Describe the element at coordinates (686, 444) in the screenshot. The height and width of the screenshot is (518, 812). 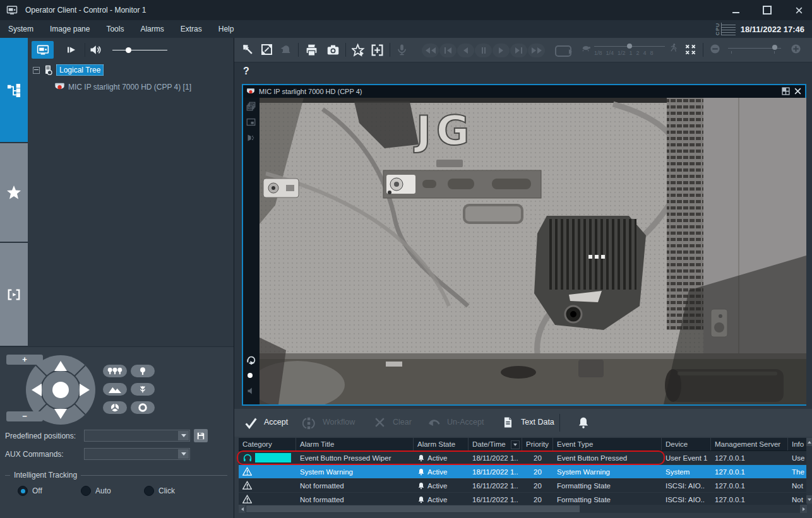
I see `col-device: Device` at that location.